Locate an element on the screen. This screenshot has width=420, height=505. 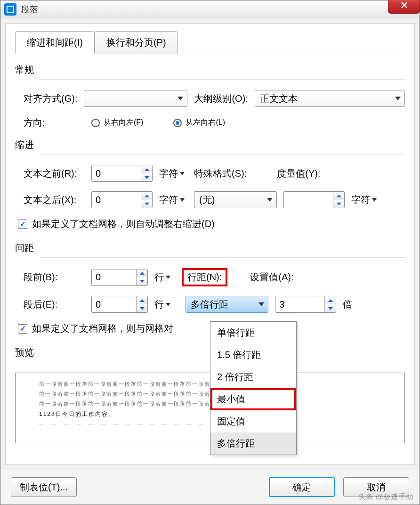
option-min: 最小值 is located at coordinates (253, 399).